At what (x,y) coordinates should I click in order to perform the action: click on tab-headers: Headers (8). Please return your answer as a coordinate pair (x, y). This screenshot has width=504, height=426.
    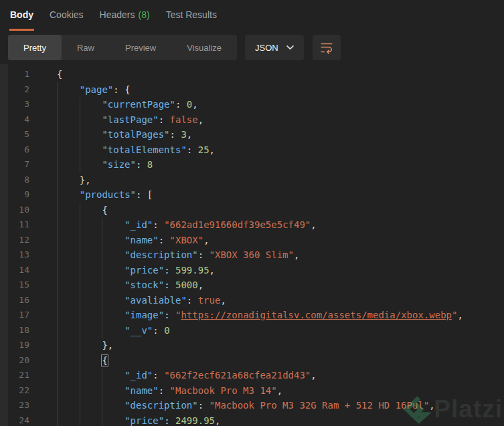
    Looking at the image, I should click on (124, 15).